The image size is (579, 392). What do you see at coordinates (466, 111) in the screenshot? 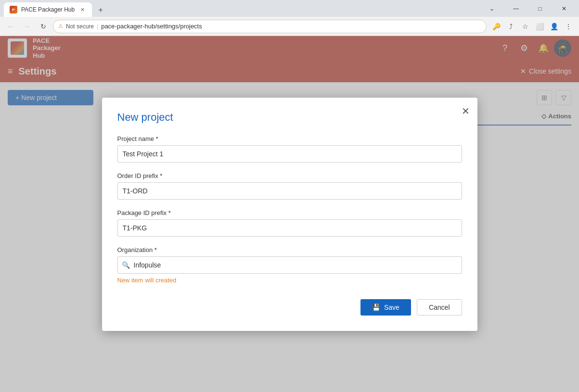
I see `dialog-close-button: ✕` at bounding box center [466, 111].